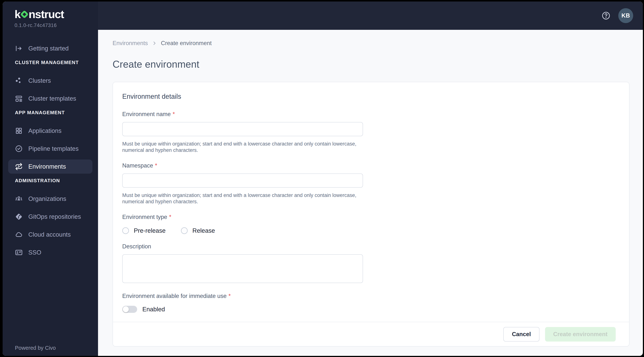 The height and width of the screenshot is (357, 644). I want to click on clusters-icon, so click(19, 80).